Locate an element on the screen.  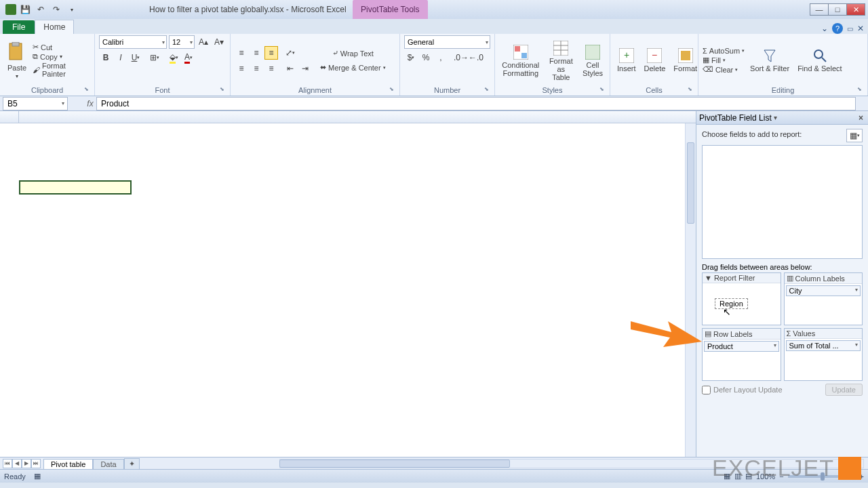
delete-cells-button: −Delete is located at coordinates (655, 60).